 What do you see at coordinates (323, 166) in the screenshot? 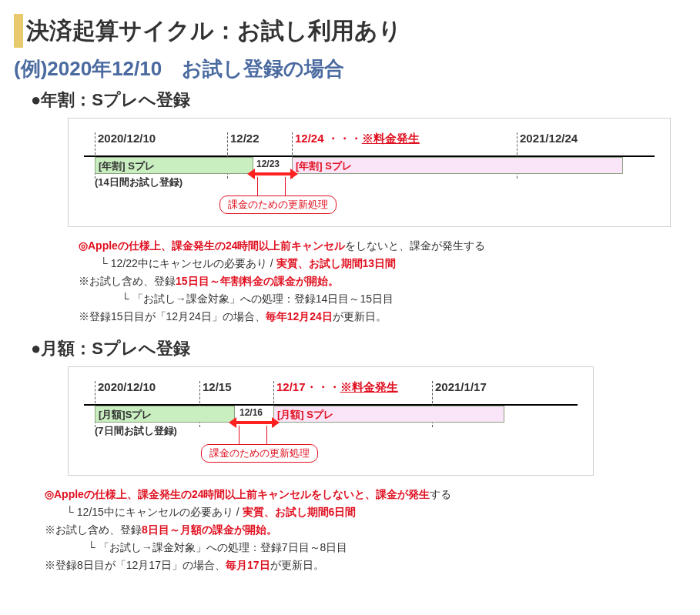
I see `period-paid-label: [年割] Sプレ` at bounding box center [323, 166].